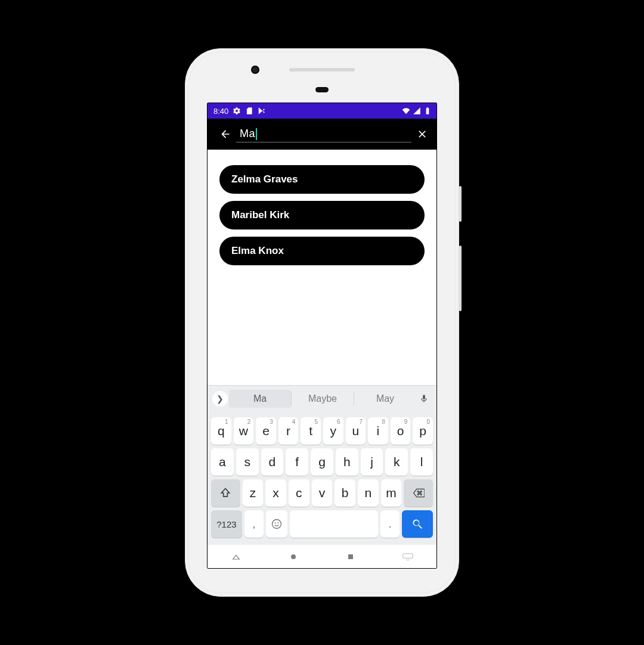 This screenshot has height=645, width=644. I want to click on shift-key, so click(225, 493).